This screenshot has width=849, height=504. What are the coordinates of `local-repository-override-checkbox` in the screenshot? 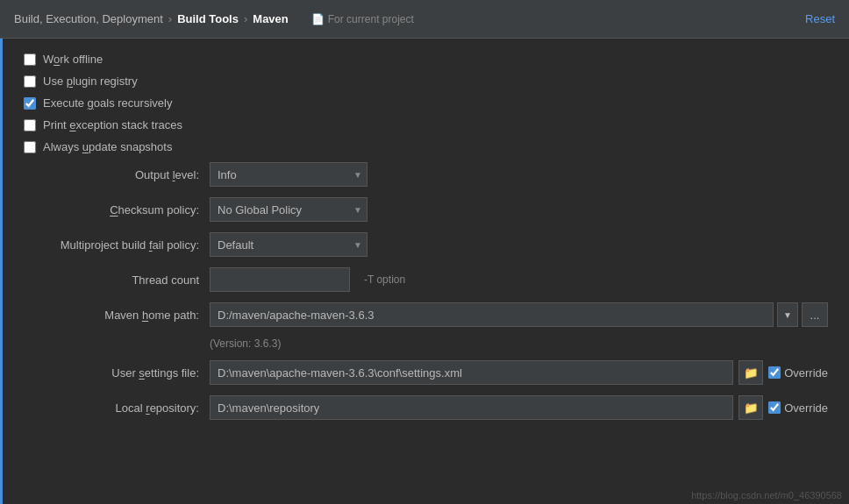 It's located at (774, 408).